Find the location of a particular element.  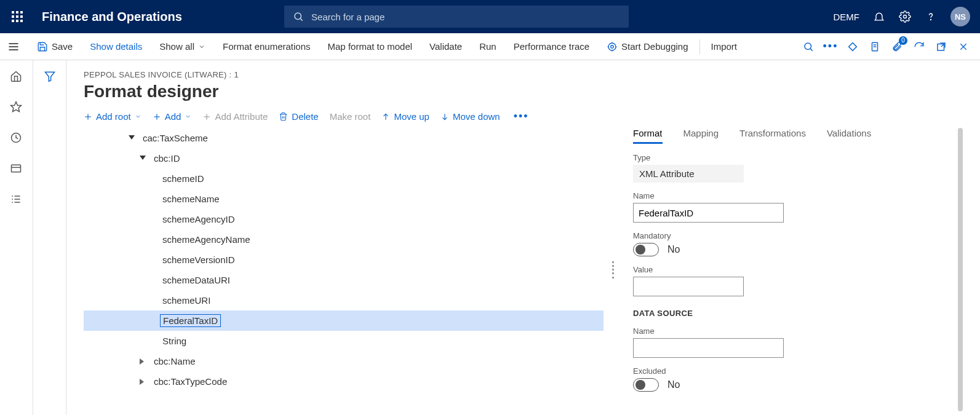

modules-icon is located at coordinates (17, 200).